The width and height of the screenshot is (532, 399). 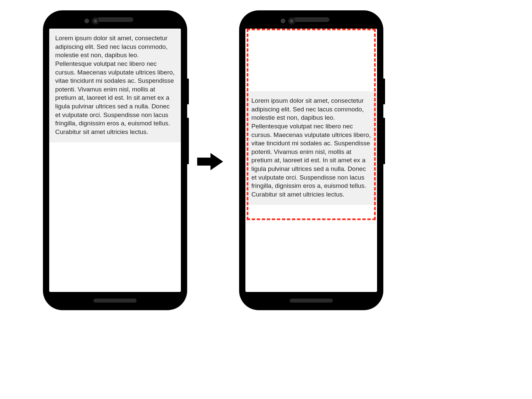 What do you see at coordinates (311, 148) in the screenshot?
I see `body-text-right: Lorem ipsum dolor sit amet, consectetur …` at bounding box center [311, 148].